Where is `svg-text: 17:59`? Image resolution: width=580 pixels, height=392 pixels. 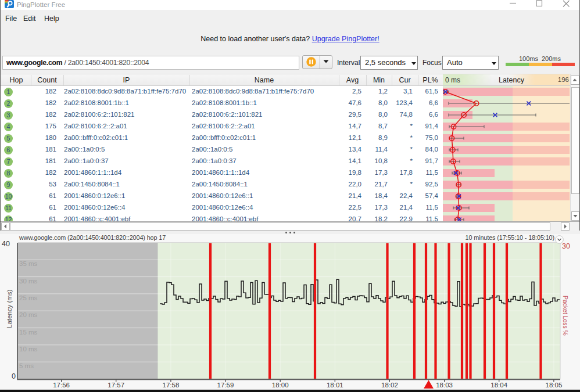
svg-text: 17:59 is located at coordinates (225, 385).